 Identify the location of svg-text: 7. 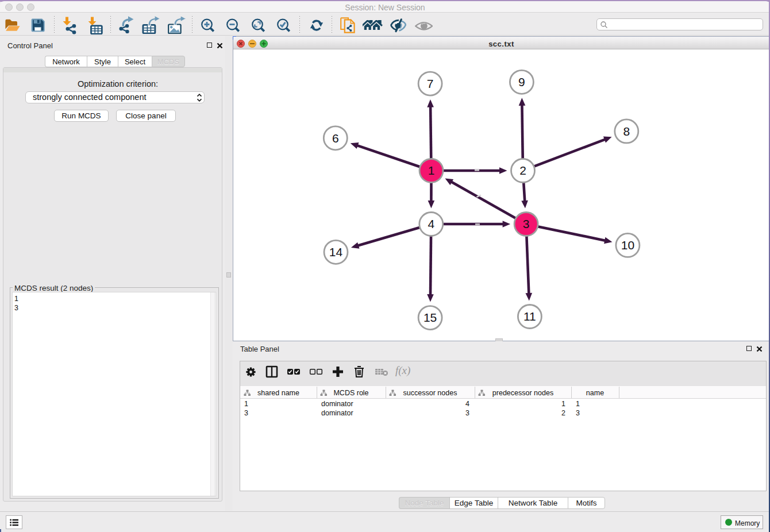
(430, 84).